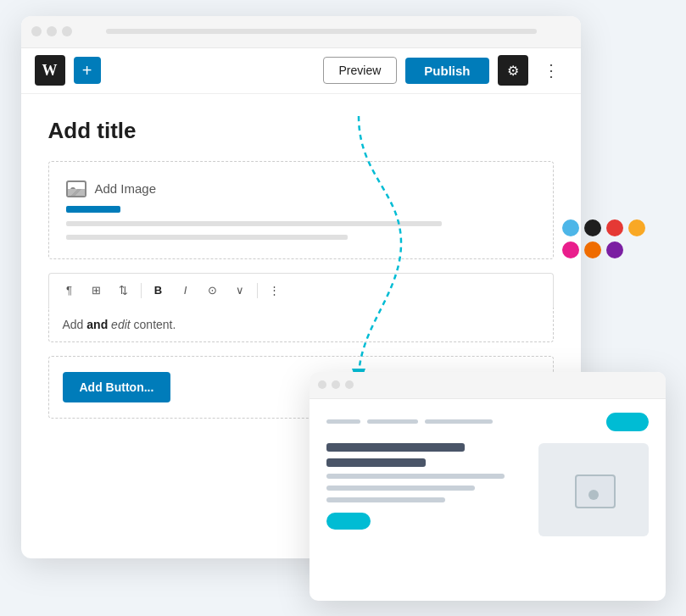 This screenshot has height=616, width=686. What do you see at coordinates (117, 387) in the screenshot?
I see `add-button-element: Add Button...` at bounding box center [117, 387].